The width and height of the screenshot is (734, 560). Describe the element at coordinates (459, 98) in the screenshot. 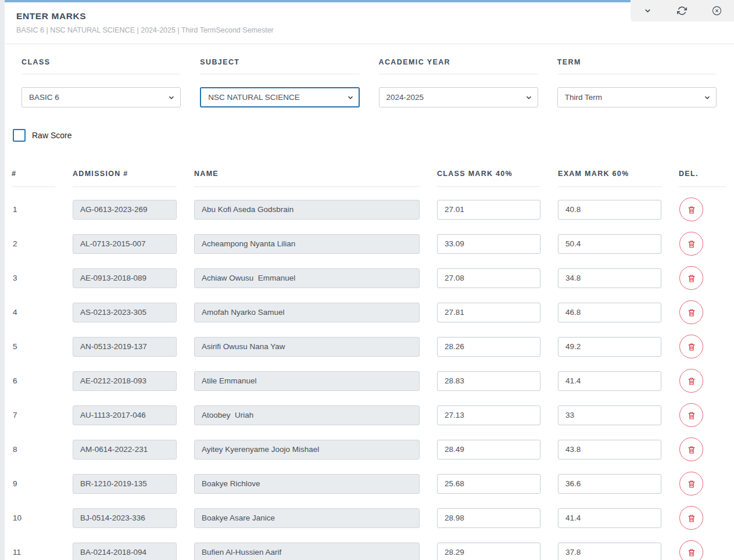

I see `academic-year-select: 2024-2025` at that location.